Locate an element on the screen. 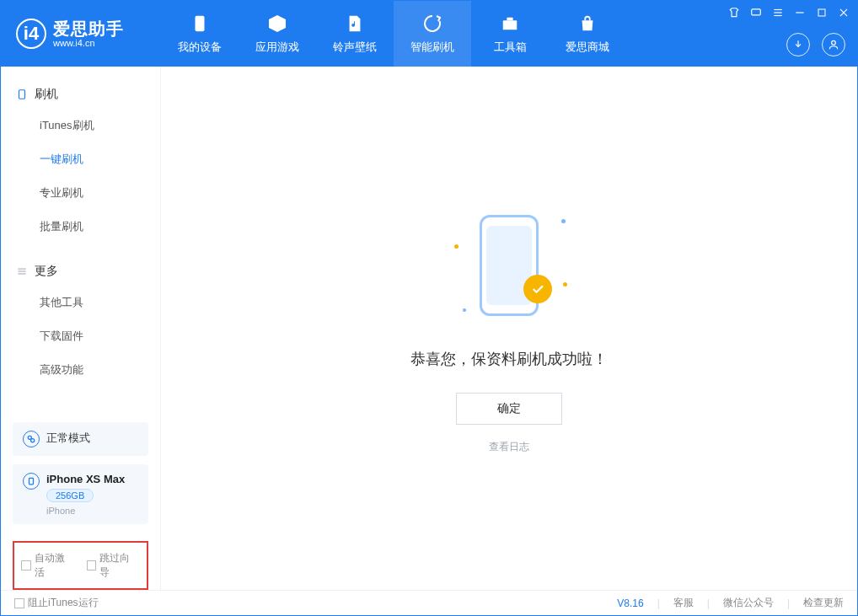 This screenshot has height=616, width=858. sidebar-item-other-tools: 其他工具 is located at coordinates (81, 303).